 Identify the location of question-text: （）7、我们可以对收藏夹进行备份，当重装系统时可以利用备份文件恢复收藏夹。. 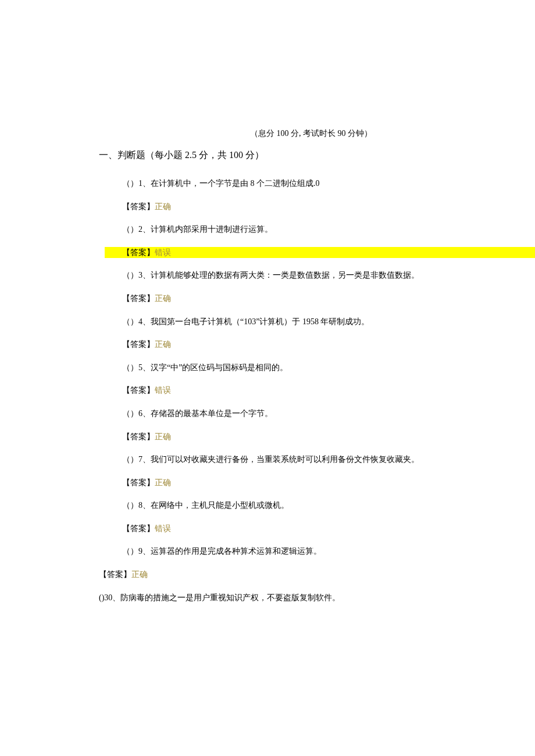
(302, 460).